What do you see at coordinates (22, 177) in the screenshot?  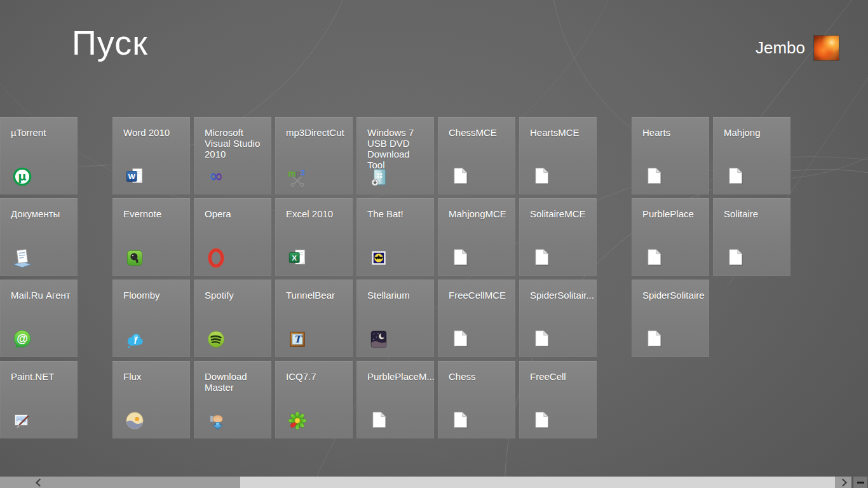 I see `svg-text: µ` at bounding box center [22, 177].